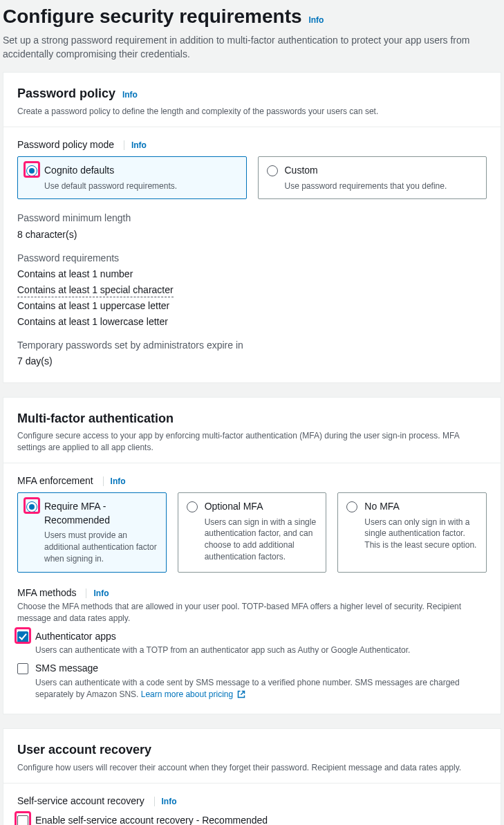 The image size is (504, 825). I want to click on radio-optional-desc: Users can sign in with a single authenti…, so click(261, 539).